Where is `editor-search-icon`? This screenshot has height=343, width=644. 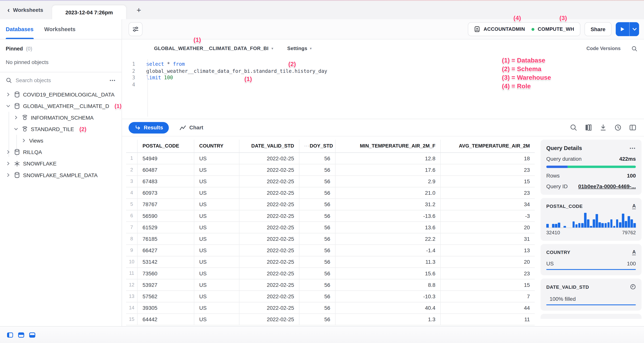
editor-search-icon is located at coordinates (634, 48).